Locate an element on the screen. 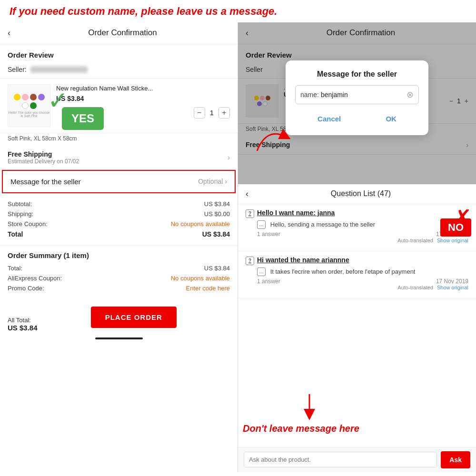 This screenshot has height=476, width=476. summary-promo-value: Enter code here is located at coordinates (208, 288).